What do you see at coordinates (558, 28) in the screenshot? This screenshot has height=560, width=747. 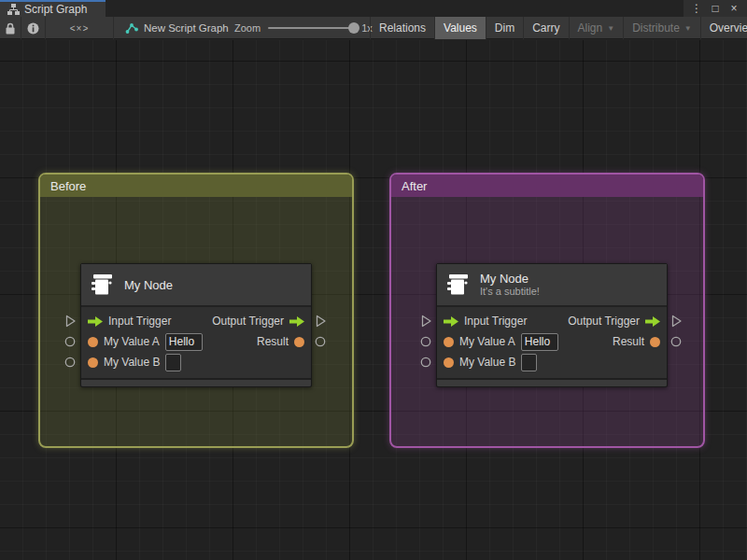 I see `toolbar-buttons: Relations Values Dim Carry Align▼ Distri…` at bounding box center [558, 28].